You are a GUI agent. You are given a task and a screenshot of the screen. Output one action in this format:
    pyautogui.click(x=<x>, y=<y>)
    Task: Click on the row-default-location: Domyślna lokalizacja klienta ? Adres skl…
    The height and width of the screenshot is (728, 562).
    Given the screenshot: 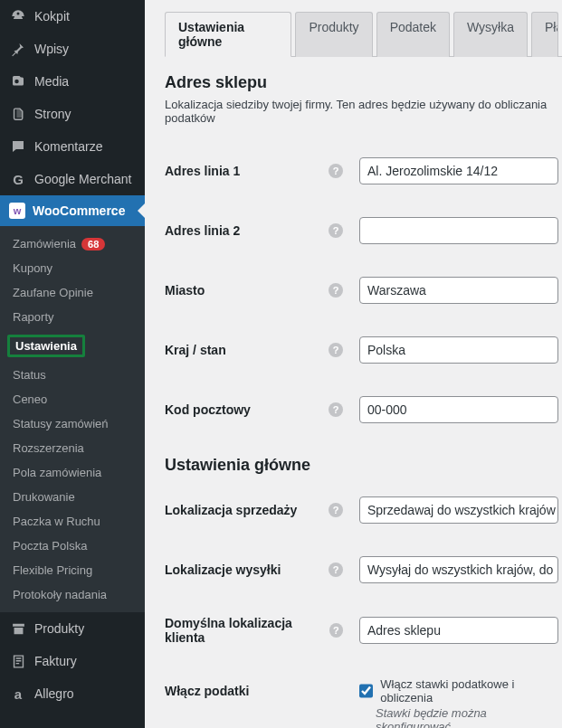 What is the action you would take?
    pyautogui.click(x=364, y=630)
    